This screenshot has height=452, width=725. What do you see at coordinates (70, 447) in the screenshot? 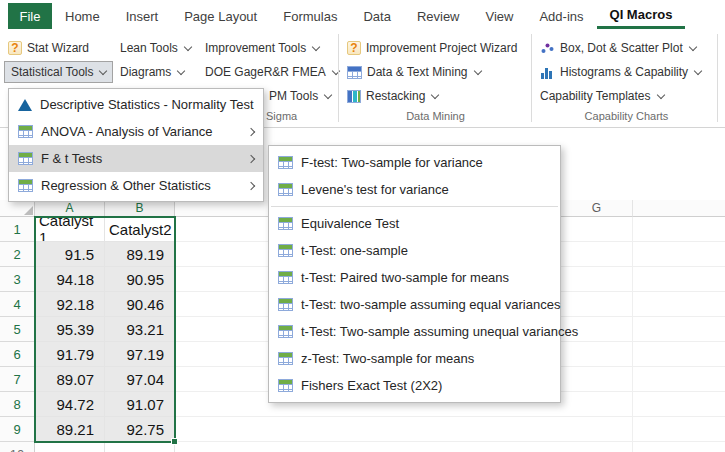
I see `cell-a10` at bounding box center [70, 447].